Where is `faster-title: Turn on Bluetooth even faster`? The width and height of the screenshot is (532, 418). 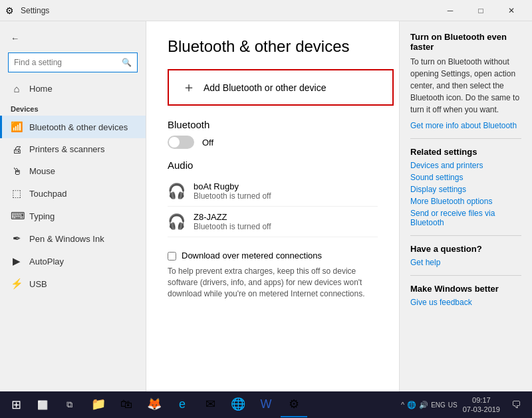
faster-title: Turn on Bluetooth even faster is located at coordinates (466, 42).